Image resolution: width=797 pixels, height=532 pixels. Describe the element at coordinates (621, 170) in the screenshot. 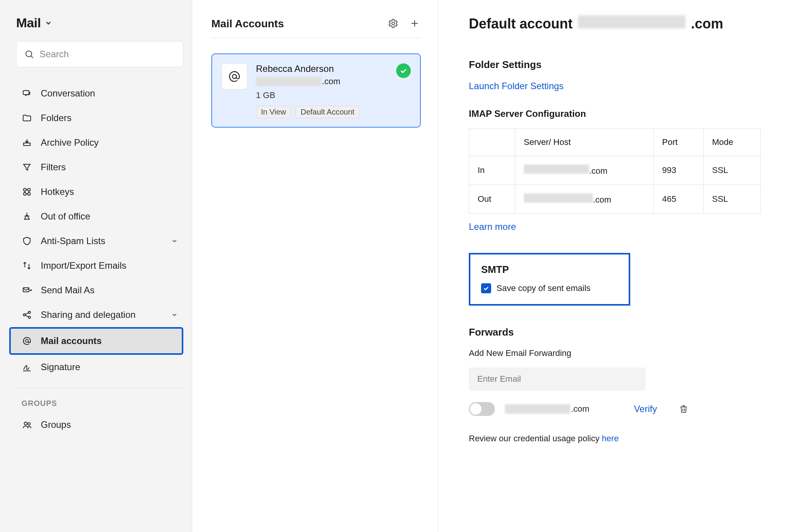

I see `imap-section: IMAP Server Configuration Server/ Host P…` at that location.